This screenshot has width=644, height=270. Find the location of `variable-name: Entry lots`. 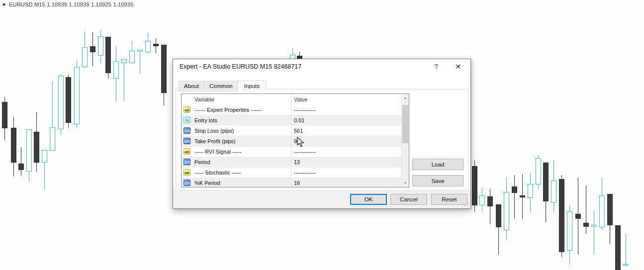

variable-name: Entry lots is located at coordinates (206, 120).